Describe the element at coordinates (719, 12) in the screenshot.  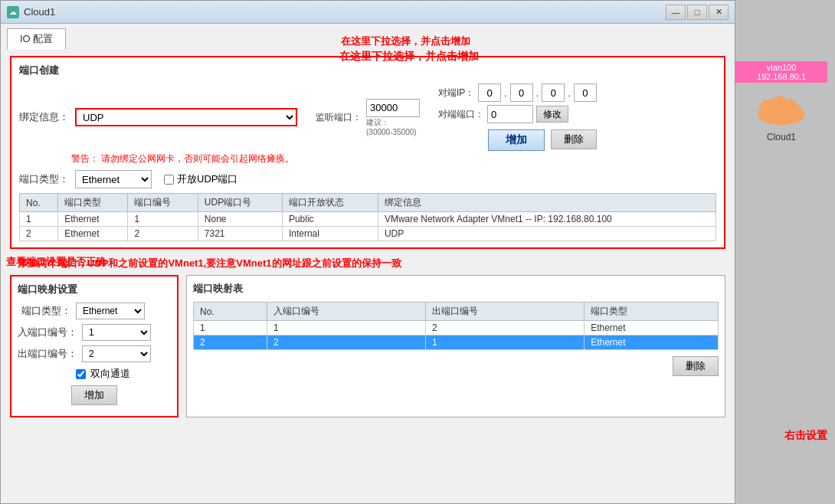
I see `close-button: ✕` at that location.